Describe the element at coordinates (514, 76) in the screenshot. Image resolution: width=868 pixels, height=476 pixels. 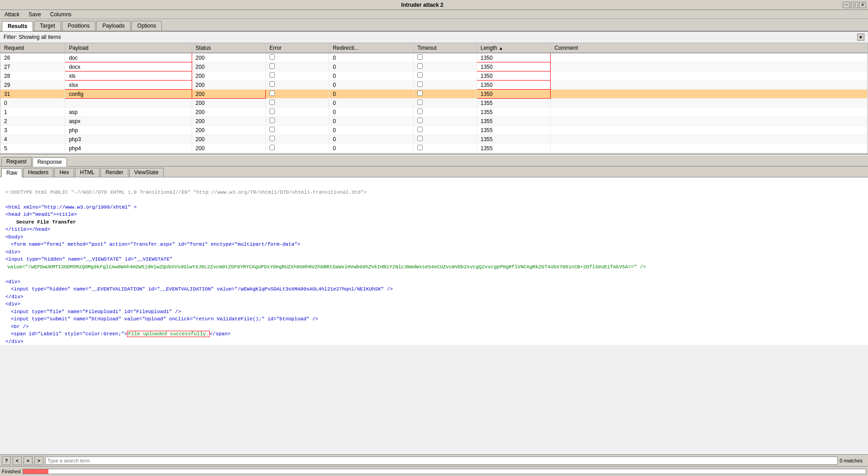
I see `cell-length: 1350` at that location.